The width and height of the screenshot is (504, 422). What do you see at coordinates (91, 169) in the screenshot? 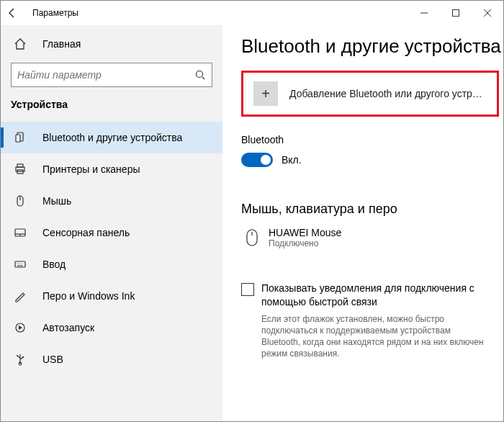
I see `sidebar-item-label: Принтеры и сканеры` at bounding box center [91, 169].